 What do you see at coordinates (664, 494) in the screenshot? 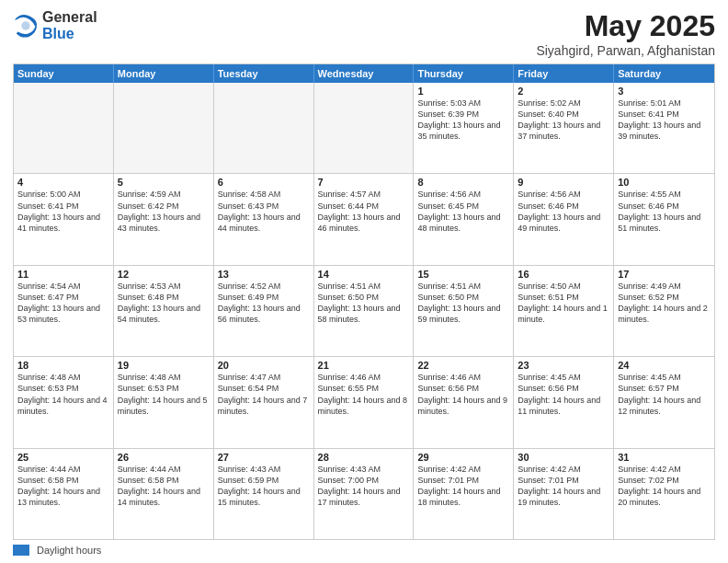
I see `calendar-cell: 31Sunrise: 4:42 AM Sunset: 7:02 PM Dayli…` at bounding box center [664, 494].